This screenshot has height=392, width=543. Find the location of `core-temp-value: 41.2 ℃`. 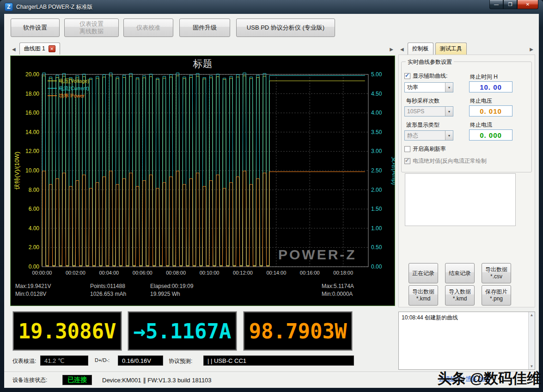

core-temp-value: 41.2 ℃ is located at coordinates (64, 361).